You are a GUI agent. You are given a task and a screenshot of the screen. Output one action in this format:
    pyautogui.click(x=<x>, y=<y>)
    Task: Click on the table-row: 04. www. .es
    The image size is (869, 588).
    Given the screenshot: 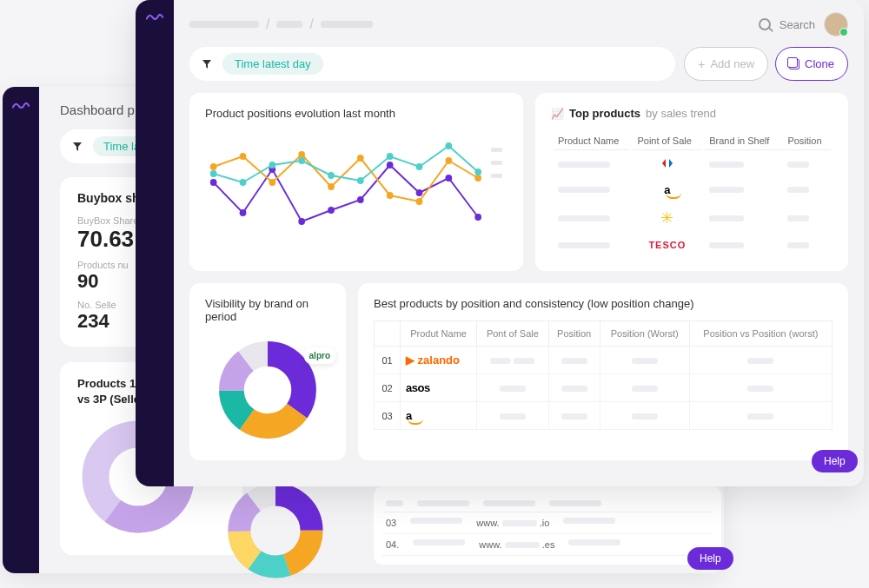 What is the action you would take?
    pyautogui.click(x=547, y=545)
    